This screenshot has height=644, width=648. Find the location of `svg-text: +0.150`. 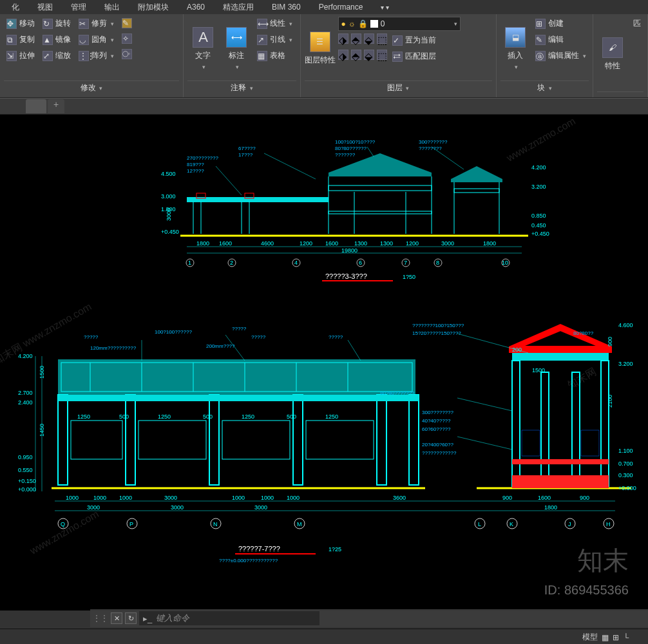

svg-text: +0.150 is located at coordinates (27, 481).